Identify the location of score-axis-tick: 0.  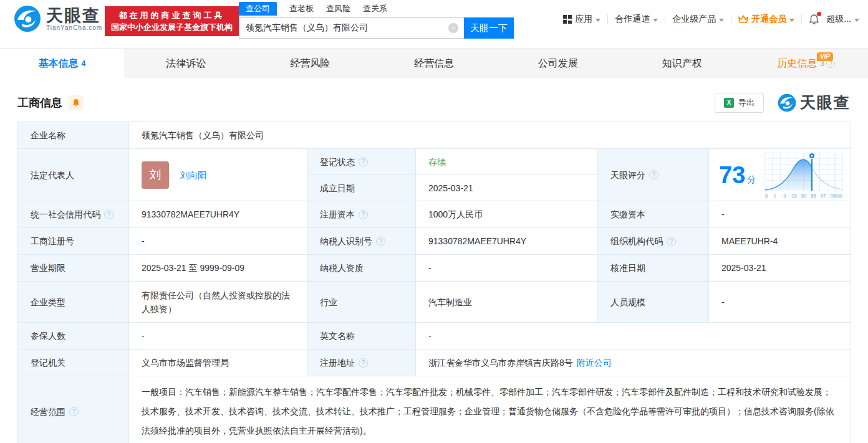
(766, 196).